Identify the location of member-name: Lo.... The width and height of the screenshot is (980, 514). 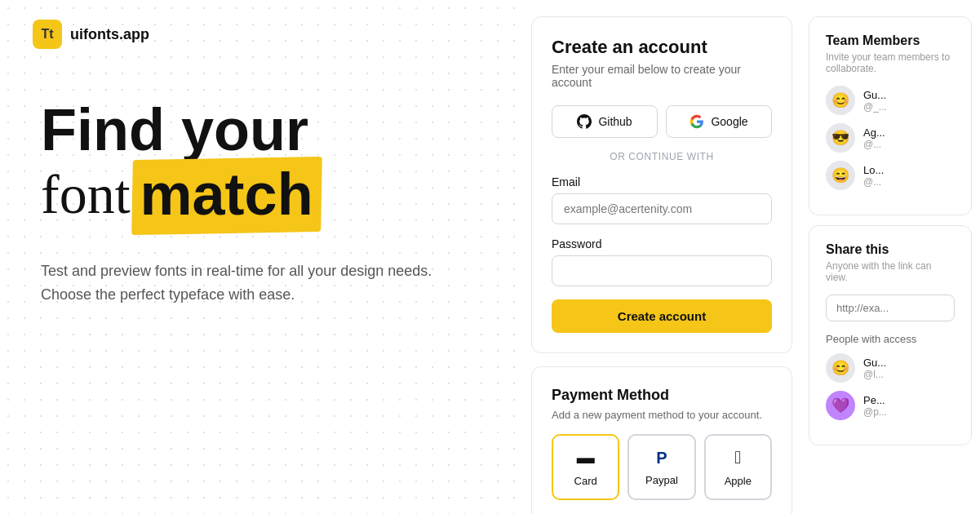
(873, 170).